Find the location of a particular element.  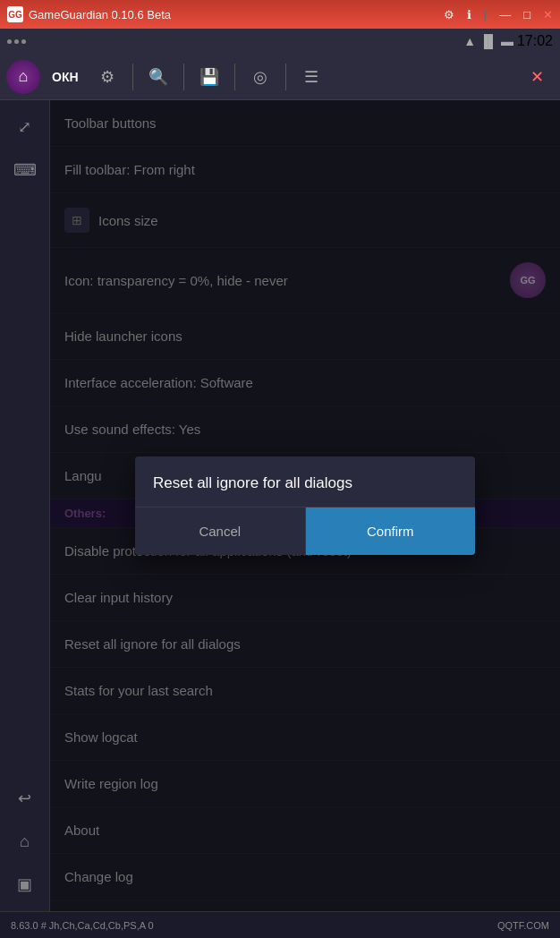

toolbar-save-btn: 💾 is located at coordinates (209, 77).